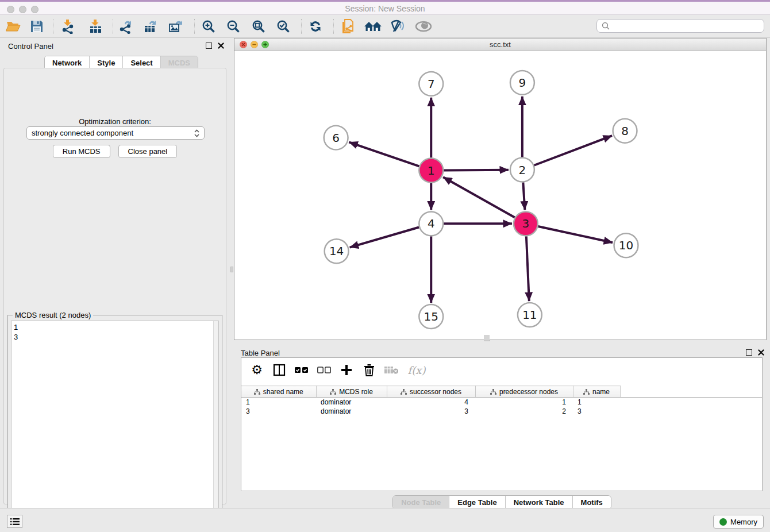  Describe the element at coordinates (385, 7) in the screenshot. I see `titlebar: Session: New Session` at that location.